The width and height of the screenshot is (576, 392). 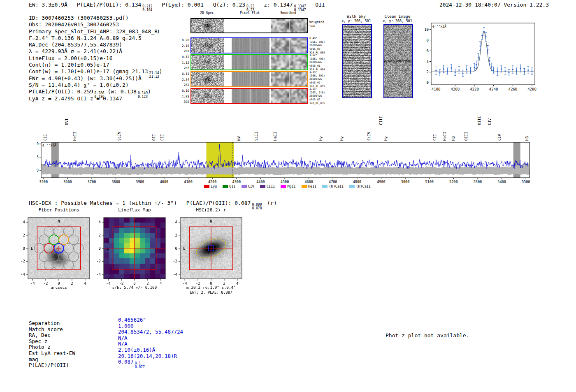 I want to click on row-annotation-line: (151, 206), so click(x=317, y=42).